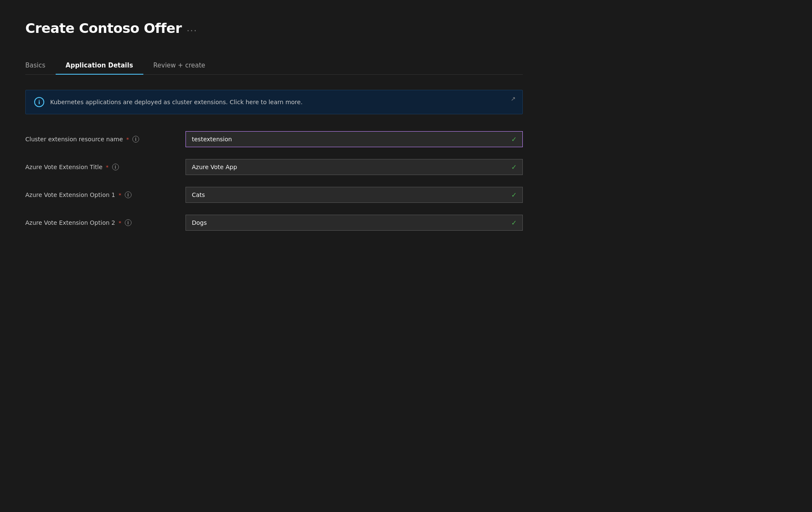 The width and height of the screenshot is (812, 512). Describe the element at coordinates (107, 167) in the screenshot. I see `required-star-azure-vote-title: *` at that location.